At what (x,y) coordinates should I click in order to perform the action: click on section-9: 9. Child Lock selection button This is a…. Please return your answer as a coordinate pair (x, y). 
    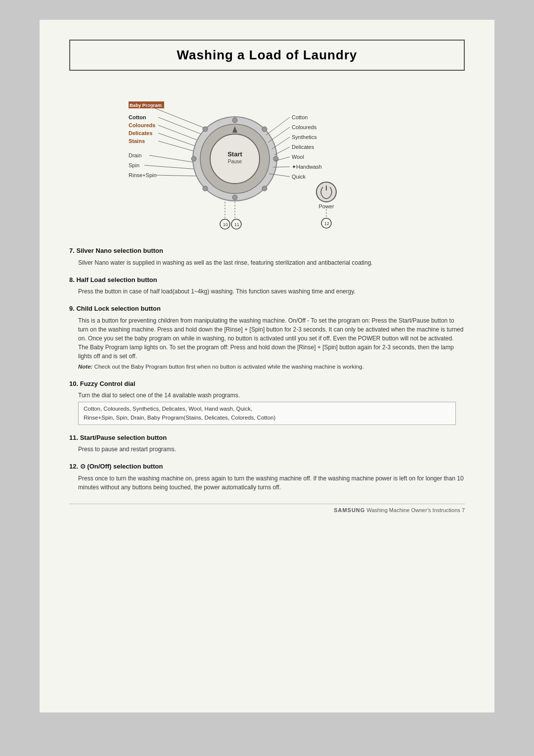
    Looking at the image, I should click on (267, 337).